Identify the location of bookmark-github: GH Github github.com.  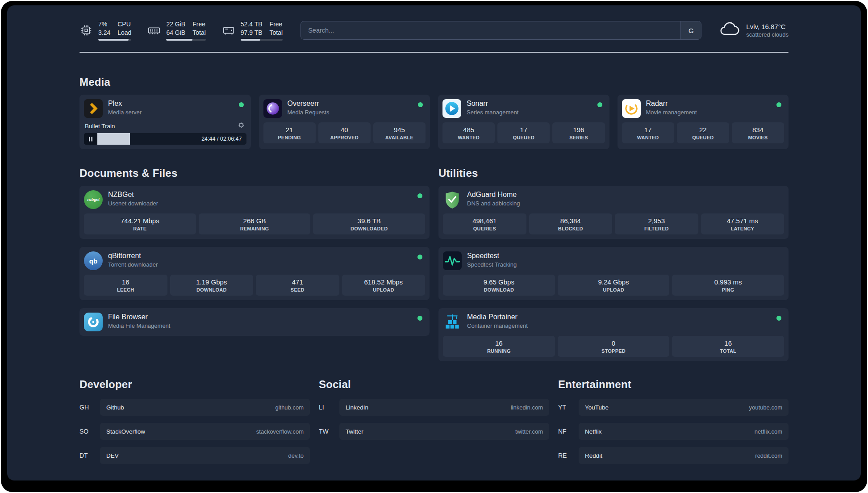
(195, 407).